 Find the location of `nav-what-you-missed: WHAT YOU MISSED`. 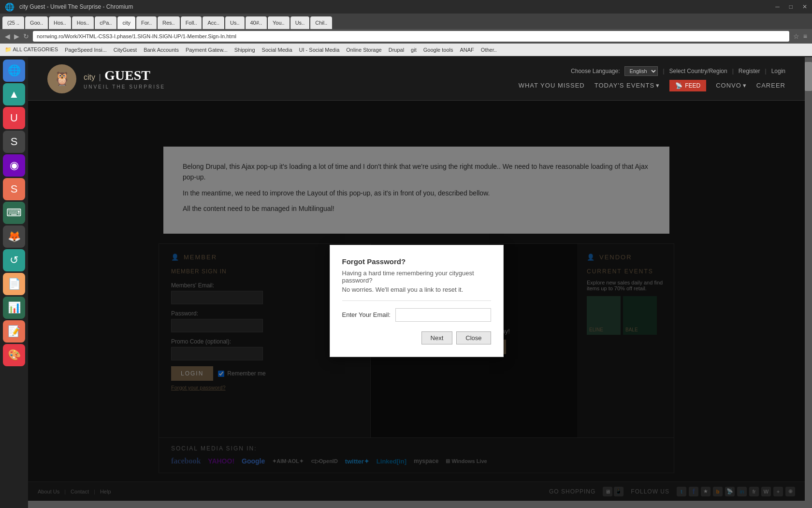

nav-what-you-missed: WHAT YOU MISSED is located at coordinates (552, 85).